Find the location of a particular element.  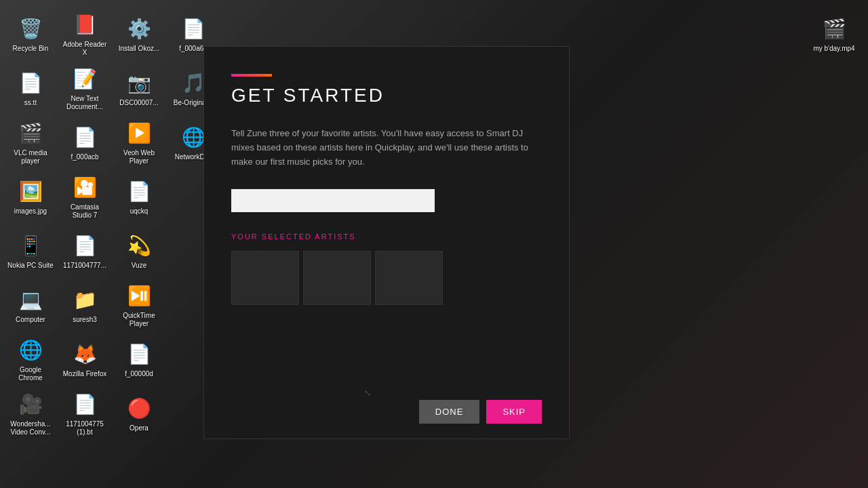

icon-my-bday: 🎬 my b'day.mp4 is located at coordinates (834, 34).